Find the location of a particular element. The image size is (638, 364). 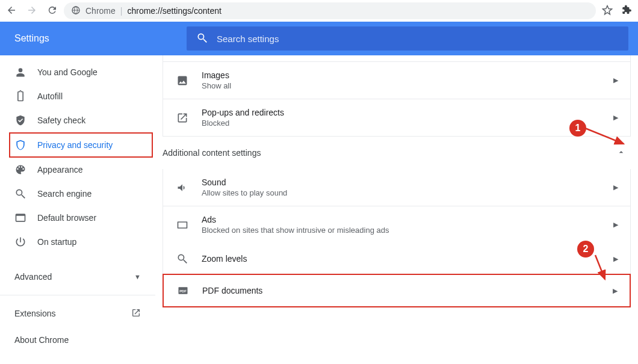

nav-buttons is located at coordinates (32, 11).